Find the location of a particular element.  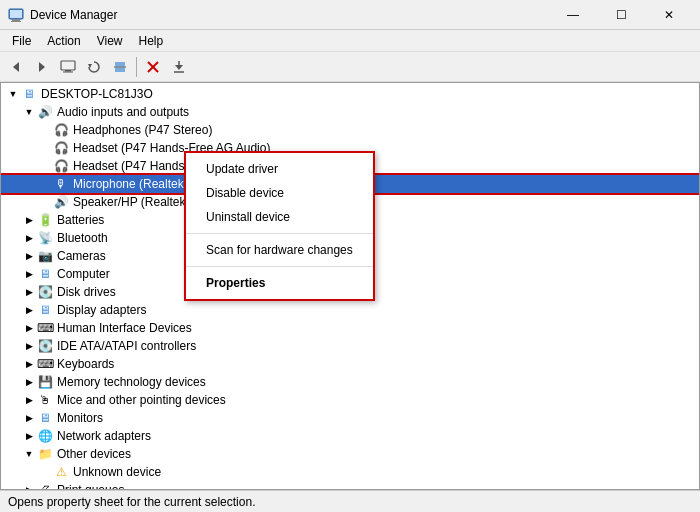

title-bar: Device Manager — ☐ ✕ is located at coordinates (350, 15).